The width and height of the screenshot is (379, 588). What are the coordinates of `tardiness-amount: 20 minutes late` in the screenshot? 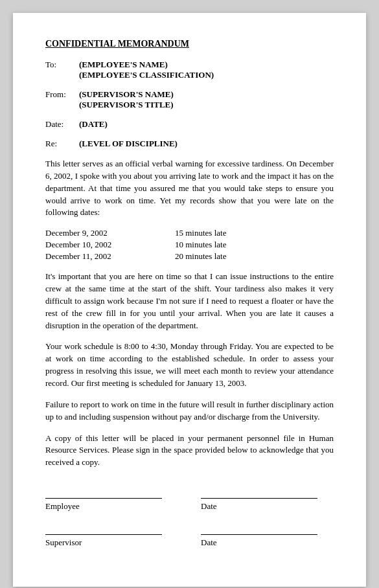 It's located at (201, 256).